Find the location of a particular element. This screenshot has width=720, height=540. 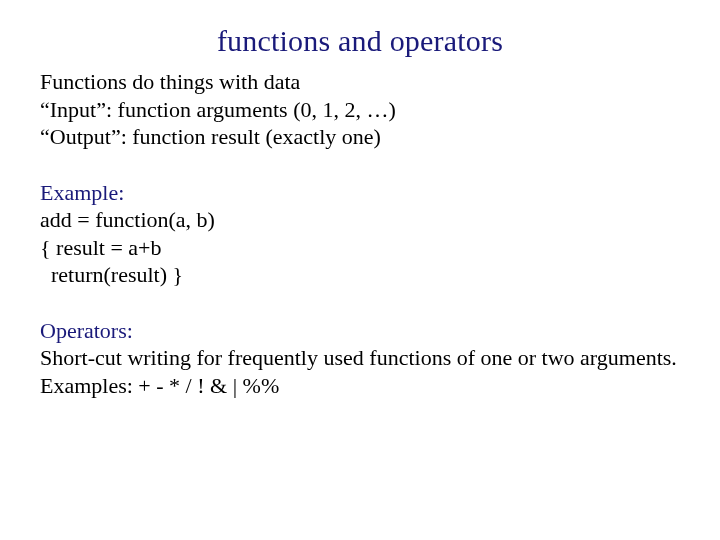

slide-title: functions and operators is located at coordinates (360, 41).